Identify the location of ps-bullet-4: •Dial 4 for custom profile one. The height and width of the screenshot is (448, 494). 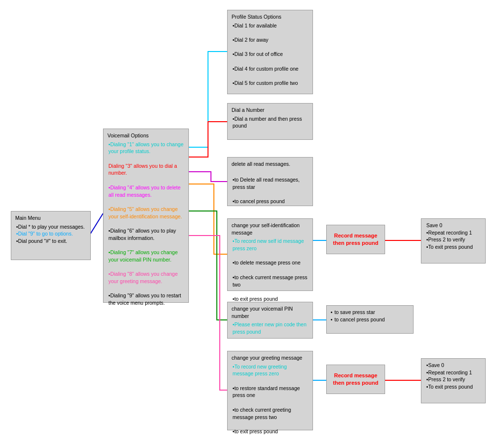
(270, 69).